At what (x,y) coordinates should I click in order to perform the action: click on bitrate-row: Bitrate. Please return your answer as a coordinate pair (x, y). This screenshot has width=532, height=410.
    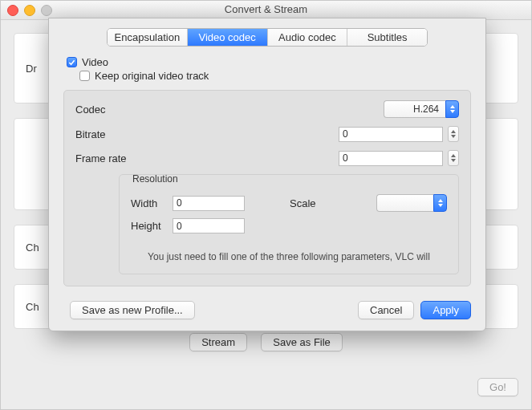
    Looking at the image, I should click on (267, 134).